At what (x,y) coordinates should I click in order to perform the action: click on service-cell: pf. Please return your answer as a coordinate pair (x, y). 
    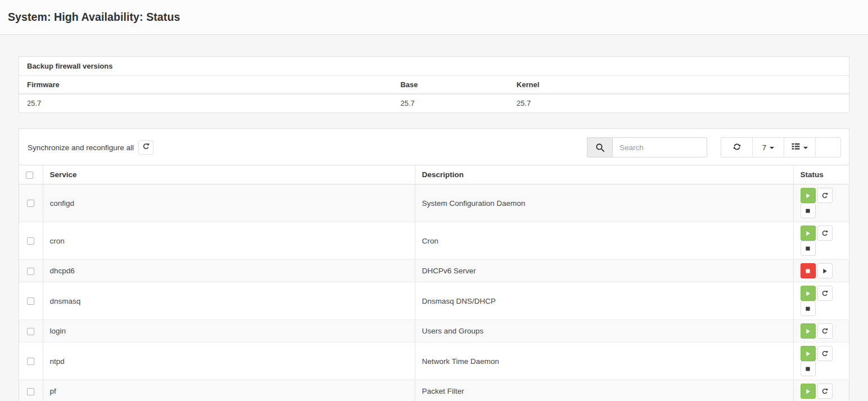
    Looking at the image, I should click on (229, 390).